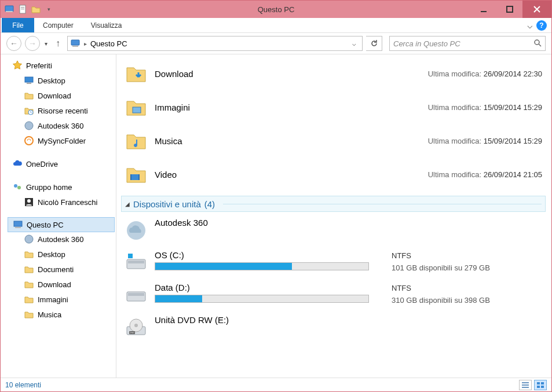 Image resolution: width=552 pixels, height=392 pixels. Describe the element at coordinates (58, 65) in the screenshot. I see `tree-favorites: Preferiti` at that location.